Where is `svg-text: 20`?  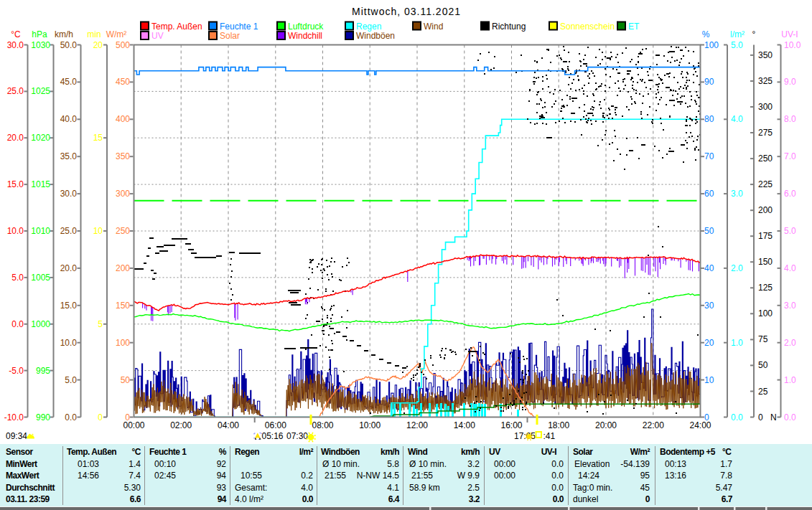 svg-text: 20 is located at coordinates (98, 45).